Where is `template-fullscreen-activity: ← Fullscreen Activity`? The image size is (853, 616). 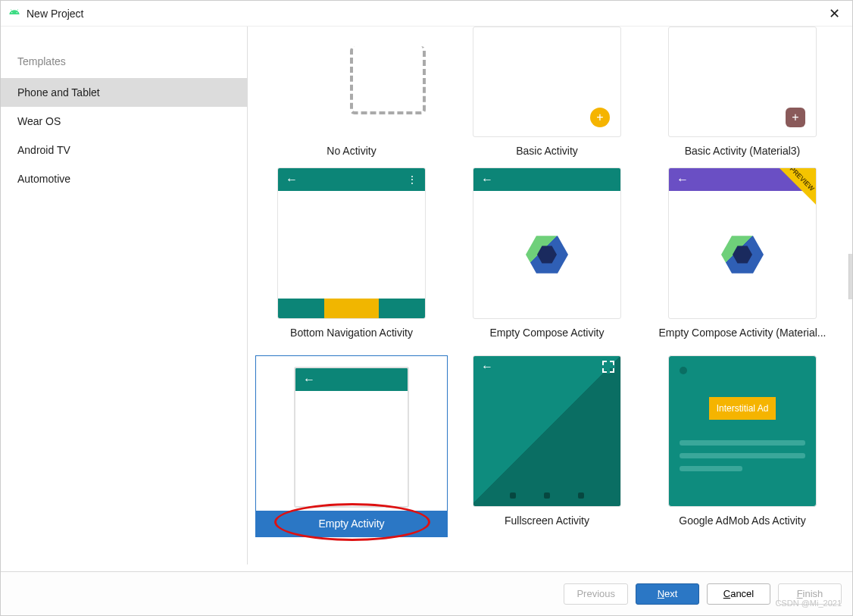
template-fullscreen-activity: ← Fullscreen Activity is located at coordinates (547, 446).